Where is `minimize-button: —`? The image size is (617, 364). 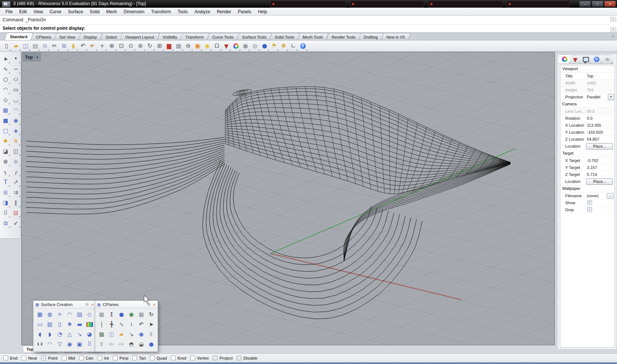
minimize-button: — is located at coordinates (585, 4).